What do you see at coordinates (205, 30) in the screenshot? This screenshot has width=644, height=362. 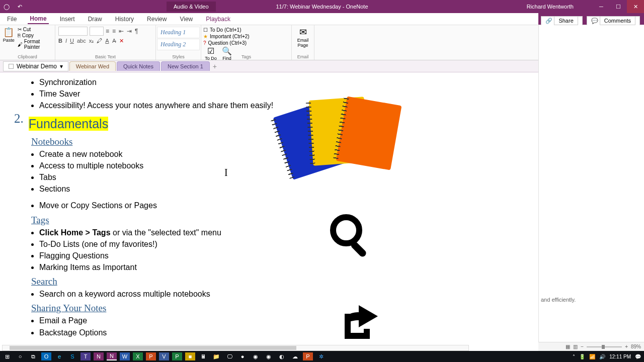 I see `checkbox-icon: ☐` at bounding box center [205, 30].